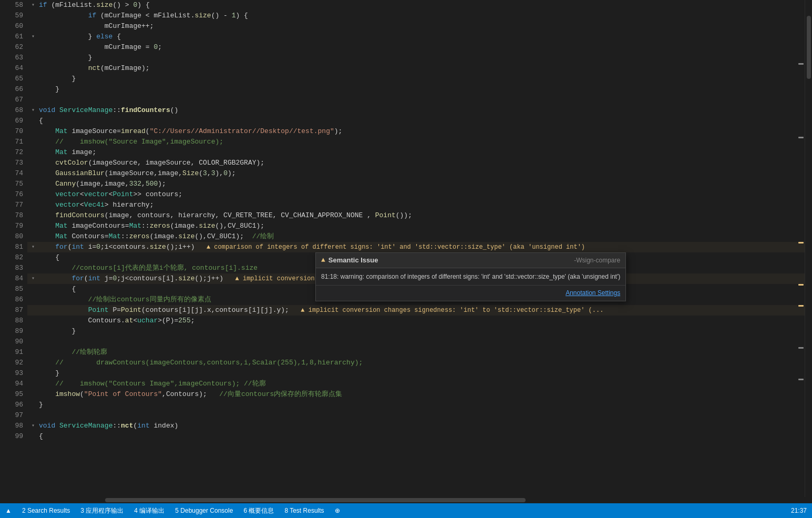 This screenshot has width=812, height=518. Describe the element at coordinates (416, 153) in the screenshot. I see `code-line: Mat image;` at that location.